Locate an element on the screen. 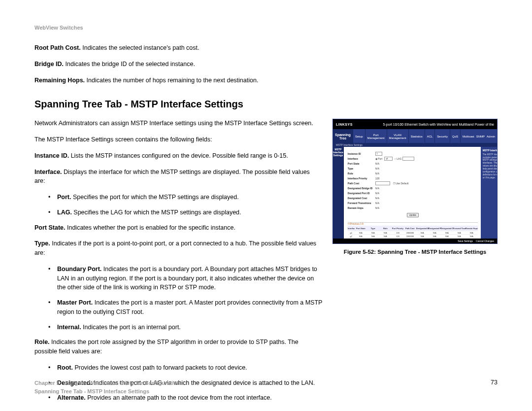  term-text: Provides an alternate path to the root d… is located at coordinates (179, 398).